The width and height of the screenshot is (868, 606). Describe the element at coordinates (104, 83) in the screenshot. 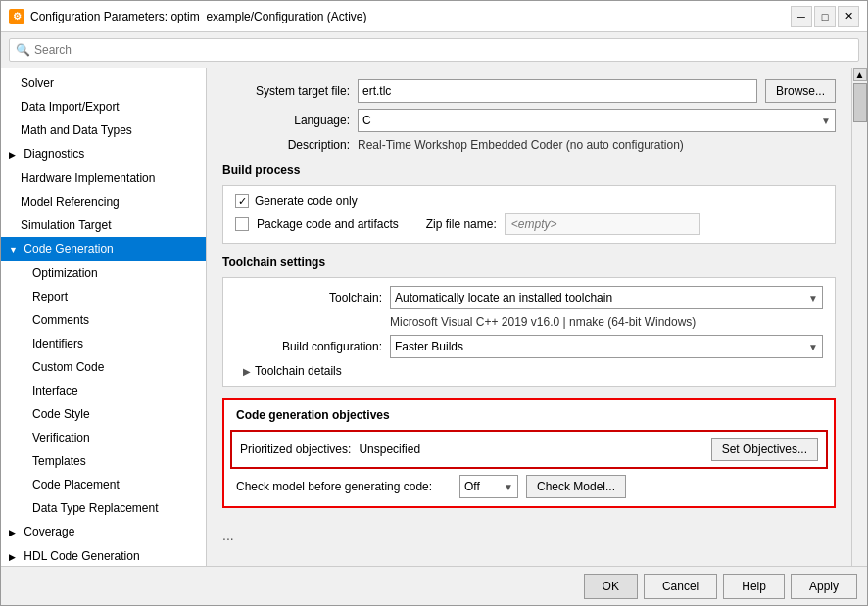

I see `sidebar-item-solver: Solver` at that location.